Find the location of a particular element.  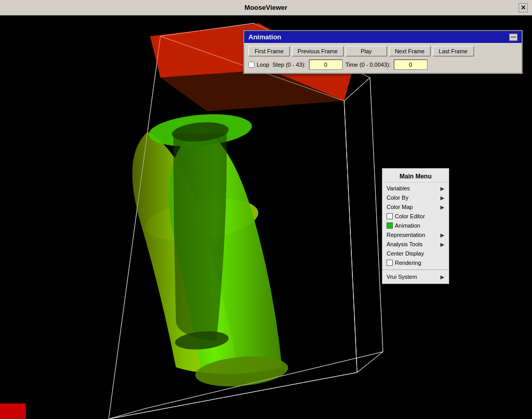

color-by-arrow-icon: ▶ is located at coordinates (442, 198).